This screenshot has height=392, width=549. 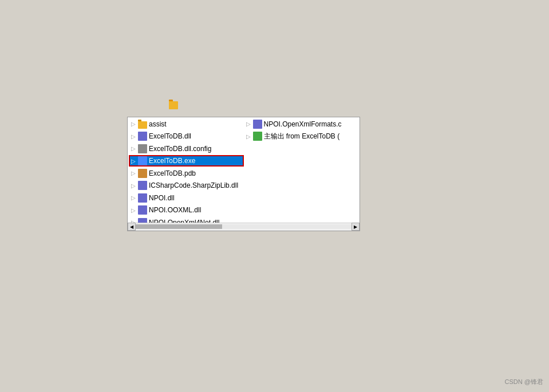 What do you see at coordinates (187, 173) in the screenshot?
I see `list-item: ▷ ExcelToDB.pdb` at bounding box center [187, 173].